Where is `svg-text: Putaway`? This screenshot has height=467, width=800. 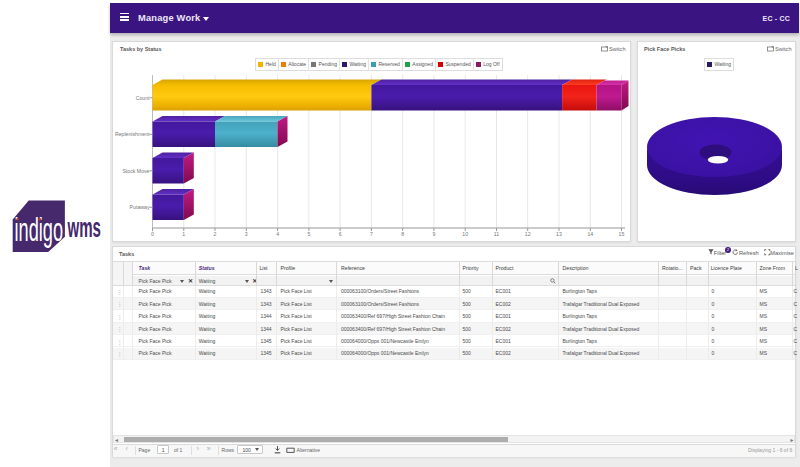 svg-text: Putaway is located at coordinates (140, 207).